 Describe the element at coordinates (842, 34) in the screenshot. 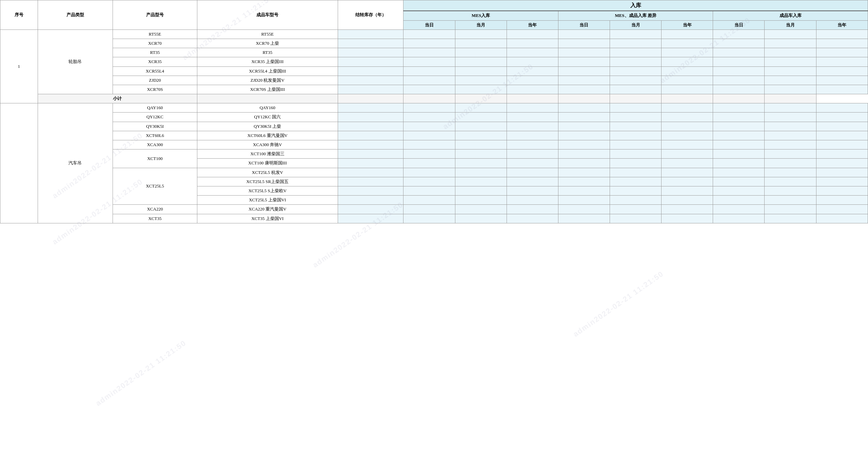

I see `cell-d9` at that location.